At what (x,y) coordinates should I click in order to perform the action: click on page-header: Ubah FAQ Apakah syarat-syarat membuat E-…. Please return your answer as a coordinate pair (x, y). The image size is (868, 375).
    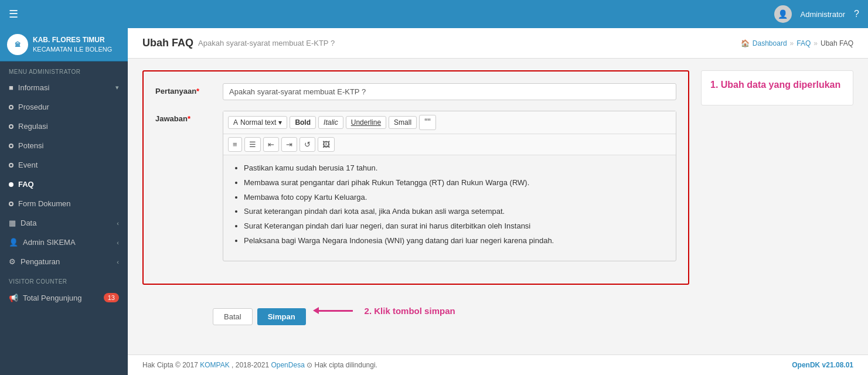
    Looking at the image, I should click on (498, 43).